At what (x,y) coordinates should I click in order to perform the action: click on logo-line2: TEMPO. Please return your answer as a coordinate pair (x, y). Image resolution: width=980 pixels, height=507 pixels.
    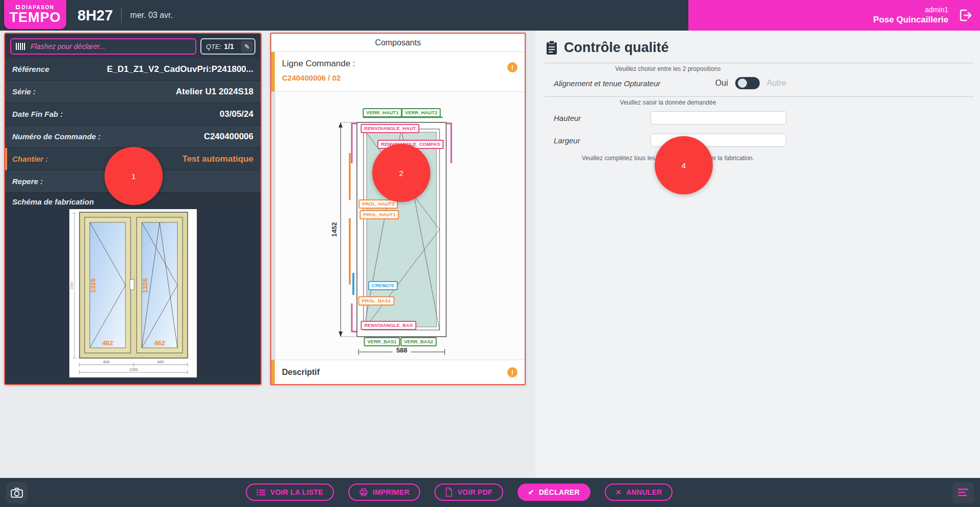
    Looking at the image, I should click on (35, 17).